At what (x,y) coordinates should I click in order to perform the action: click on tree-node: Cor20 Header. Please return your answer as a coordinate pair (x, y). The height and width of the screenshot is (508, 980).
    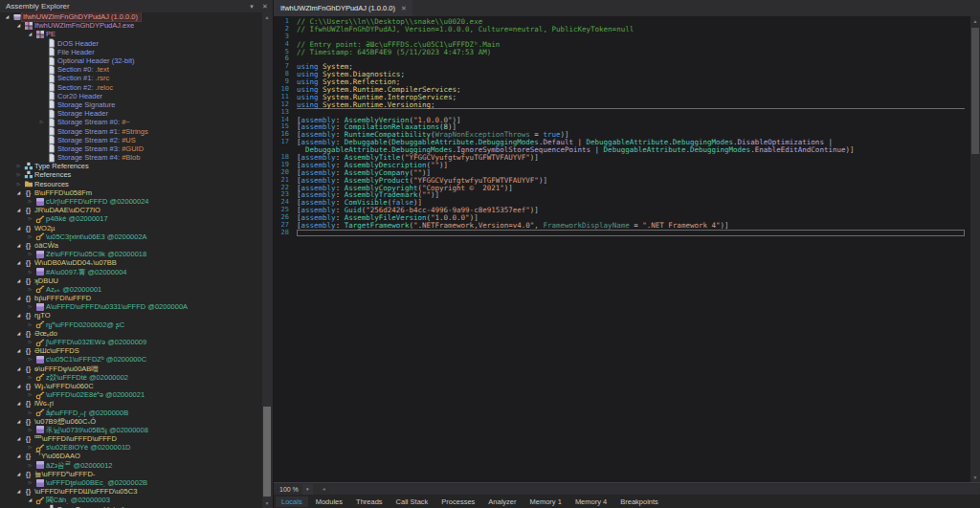
    Looking at the image, I should click on (131, 96).